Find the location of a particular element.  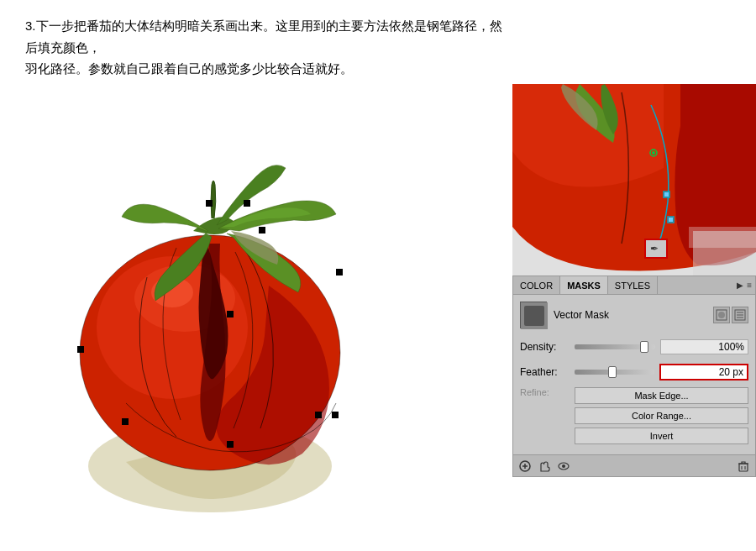

feather-value: 20 px is located at coordinates (704, 372).